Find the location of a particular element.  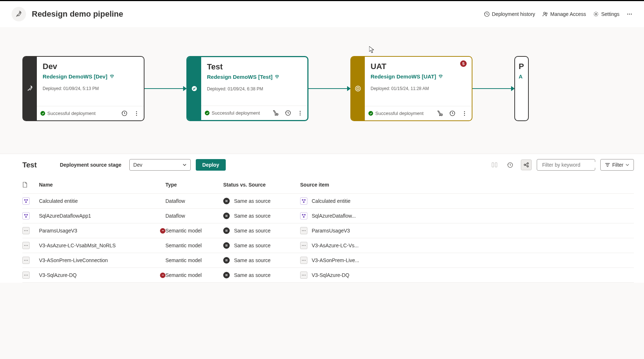

header-actions: Deployment history Manage Access Setting… is located at coordinates (558, 14).